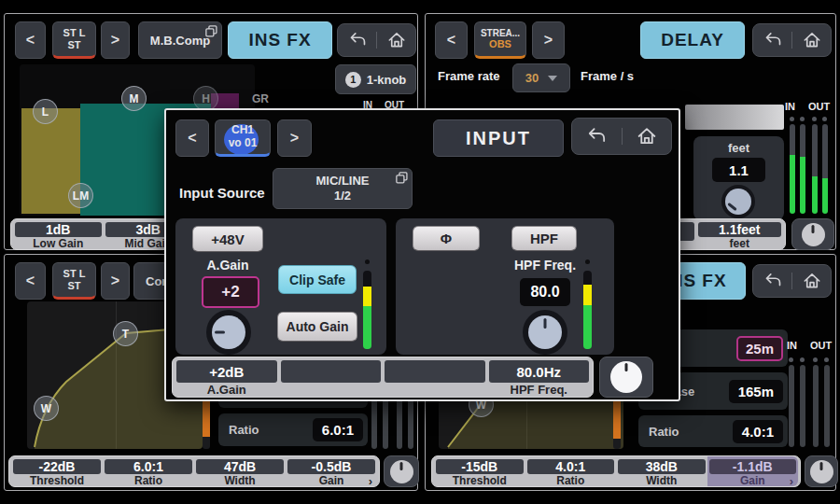  Describe the element at coordinates (545, 292) in the screenshot. I see `hpf-freq-value: 80.0` at that location.